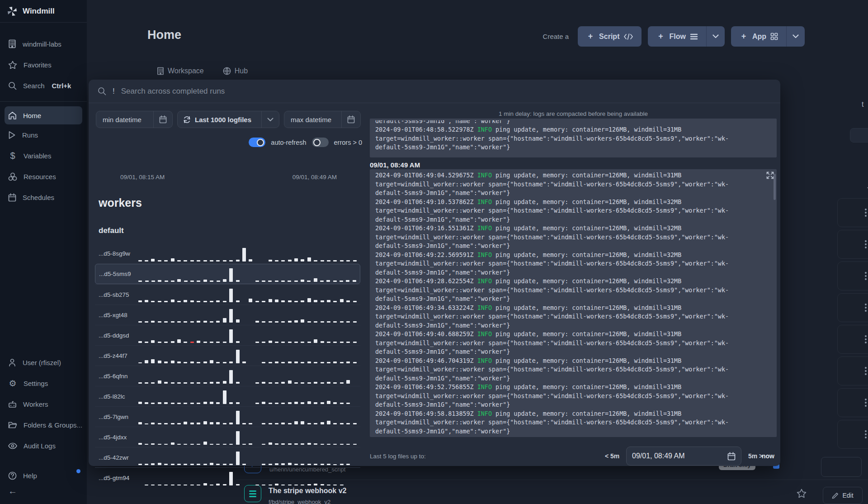 Image resolution: width=868 pixels, height=504 pixels. I want to click on sidebar-item-help: Help, so click(43, 475).